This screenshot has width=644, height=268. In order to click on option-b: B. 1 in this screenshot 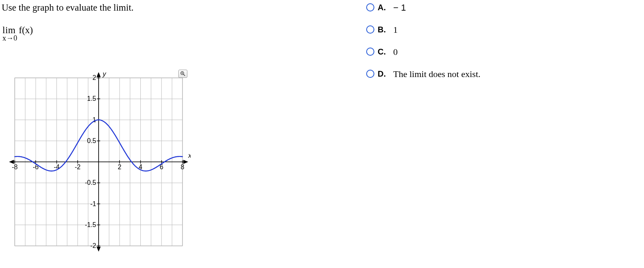, I will do `click(501, 30)`.